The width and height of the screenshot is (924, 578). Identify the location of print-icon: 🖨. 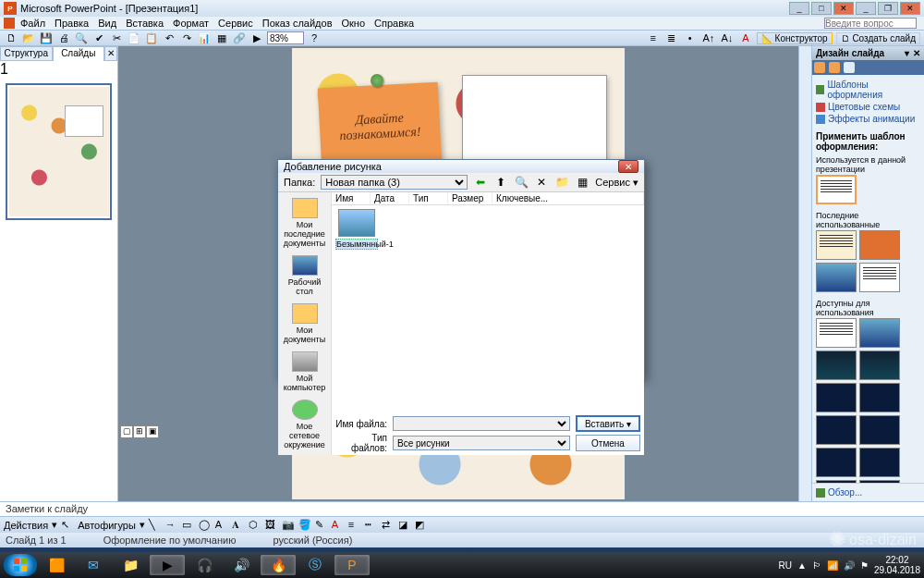
(64, 38).